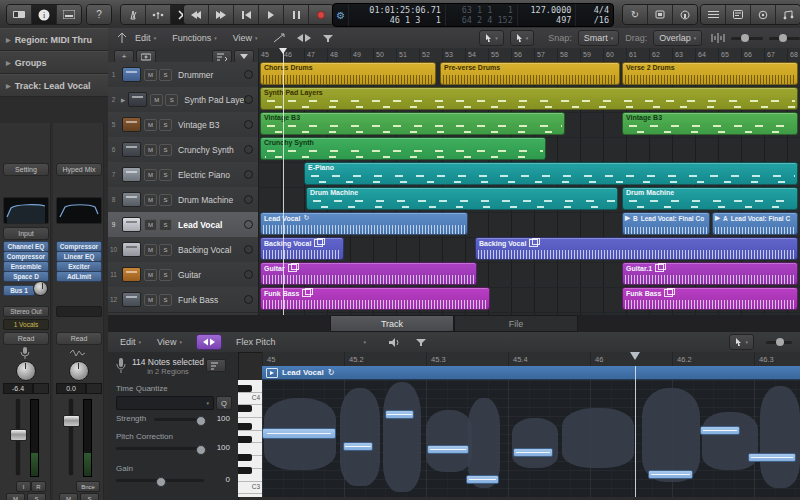  I want to click on group-slot: 1 Vocals, so click(26, 324).